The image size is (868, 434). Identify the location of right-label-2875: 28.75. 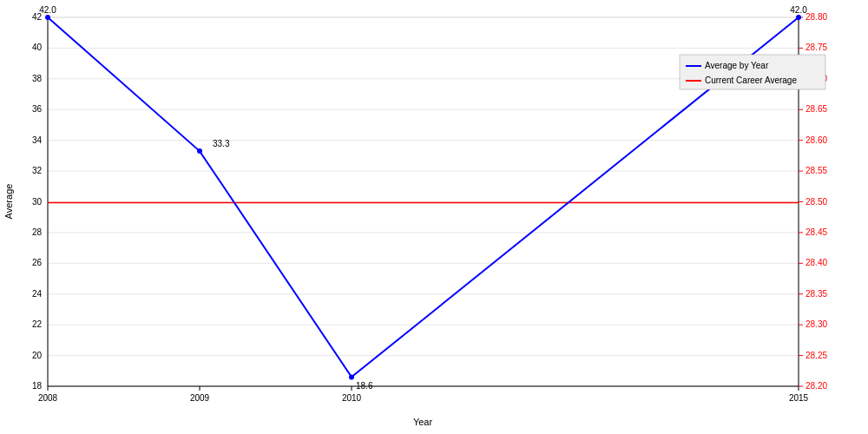
(816, 47).